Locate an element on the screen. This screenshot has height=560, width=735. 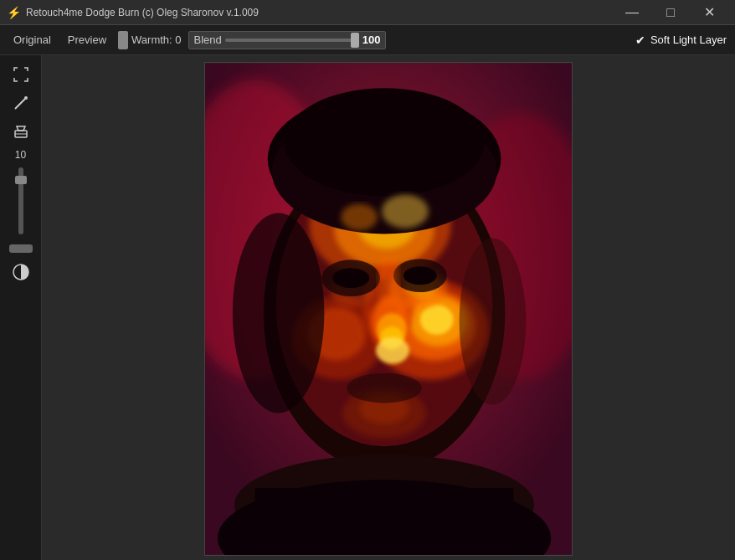
title-bar-left: ⚡ Retouch4me Dodge Burn (c) Oleg Sharono… is located at coordinates (132, 13).